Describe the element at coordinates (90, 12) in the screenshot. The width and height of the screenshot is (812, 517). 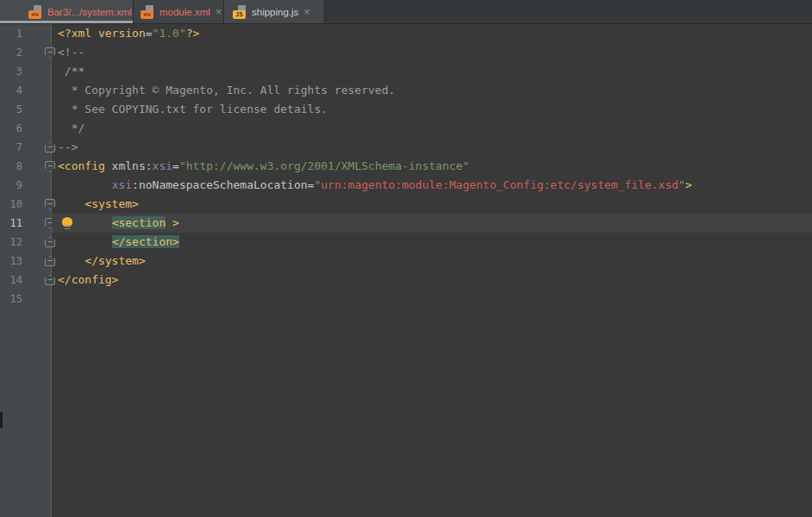
I see `tab-label: Bar3/.../system.xml` at that location.